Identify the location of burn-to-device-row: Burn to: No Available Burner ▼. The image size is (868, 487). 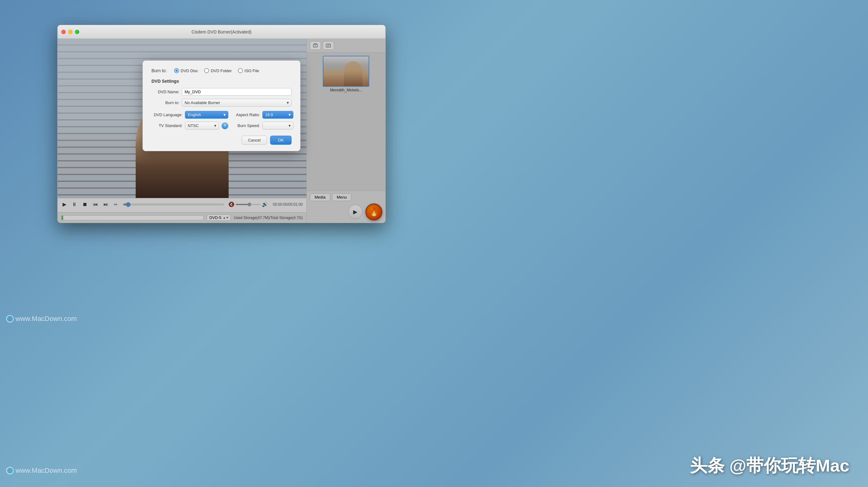
(222, 102).